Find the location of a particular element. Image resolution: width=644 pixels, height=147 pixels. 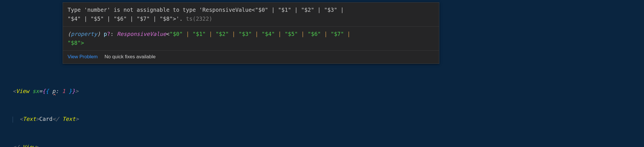

sig-angle-close: > is located at coordinates (82, 43).